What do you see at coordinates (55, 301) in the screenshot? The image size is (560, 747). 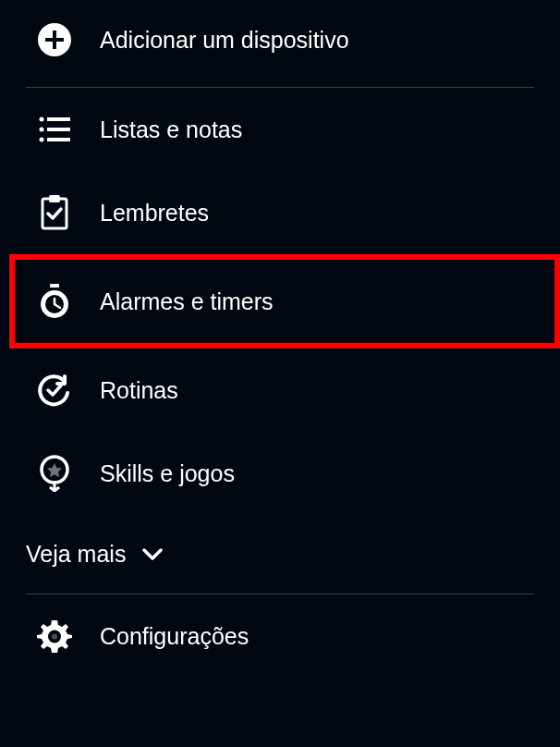 I see `alarm-clock-icon` at bounding box center [55, 301].